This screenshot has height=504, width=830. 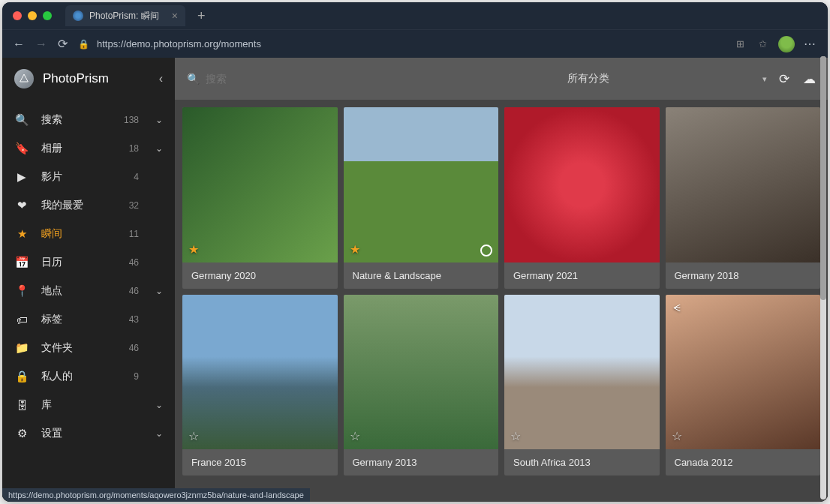 I want to click on moment-title: Germany 2013, so click(x=422, y=462).